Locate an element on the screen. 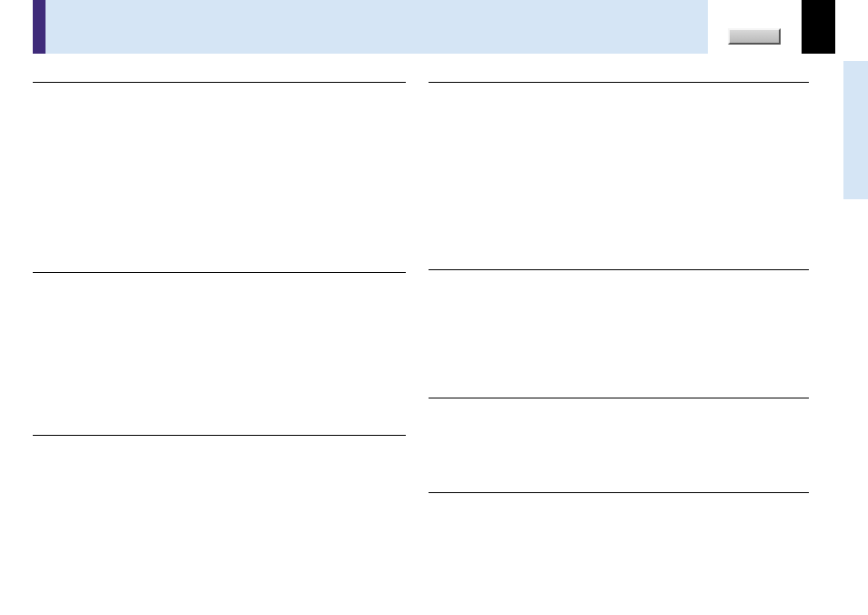  header-black-box is located at coordinates (819, 27).